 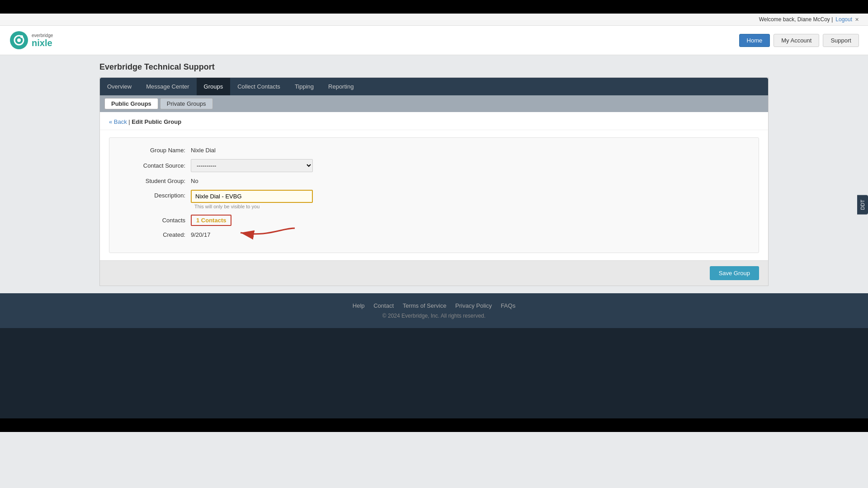 I want to click on close-icon: ✕, so click(x=857, y=20).